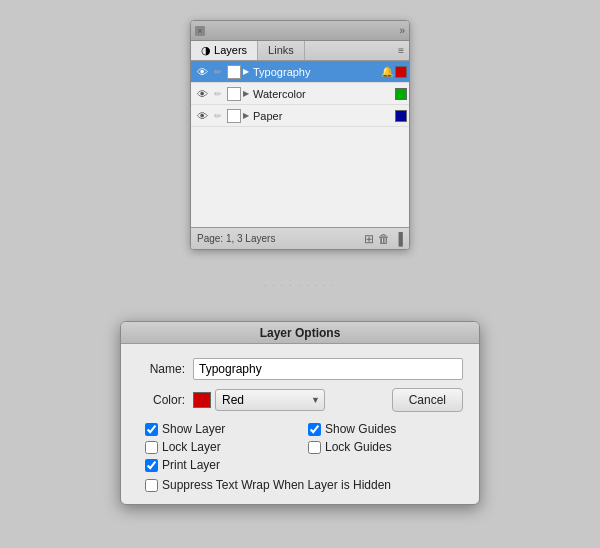  What do you see at coordinates (314, 448) in the screenshot?
I see `lock-guides-checkbox` at bounding box center [314, 448].